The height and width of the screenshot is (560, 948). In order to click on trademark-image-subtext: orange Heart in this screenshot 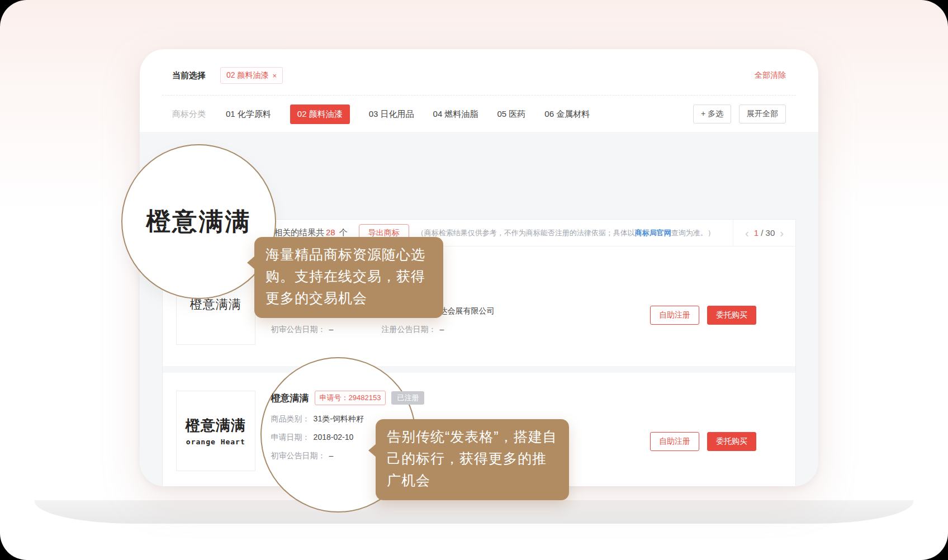, I will do `click(216, 442)`.